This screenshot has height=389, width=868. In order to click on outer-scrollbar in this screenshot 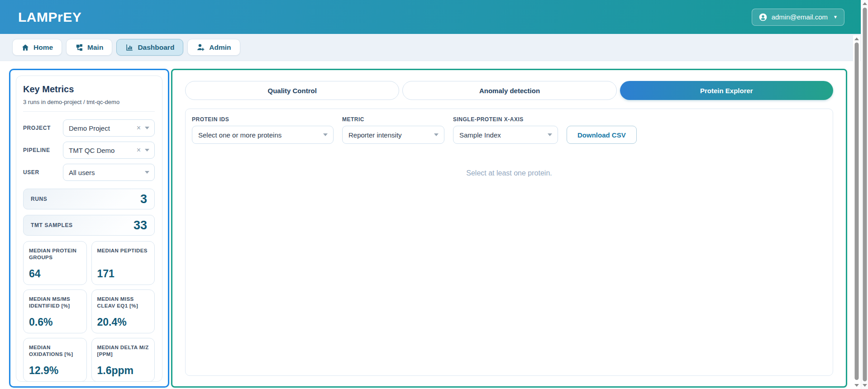, I will do `click(864, 194)`.